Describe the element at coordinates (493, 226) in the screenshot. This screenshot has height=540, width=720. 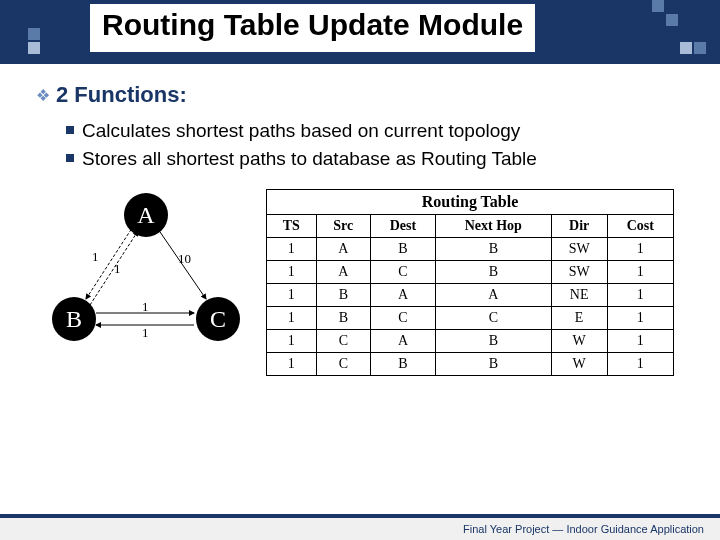
I see `col-nexthop: Next Hop` at that location.